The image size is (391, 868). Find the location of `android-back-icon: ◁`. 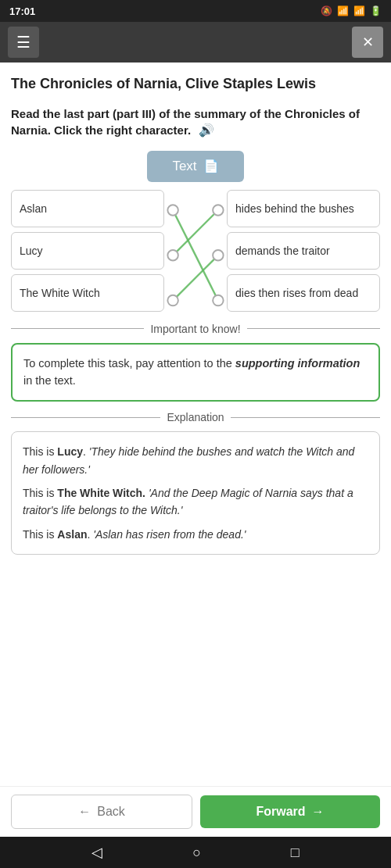

android-back-icon: ◁ is located at coordinates (97, 852).